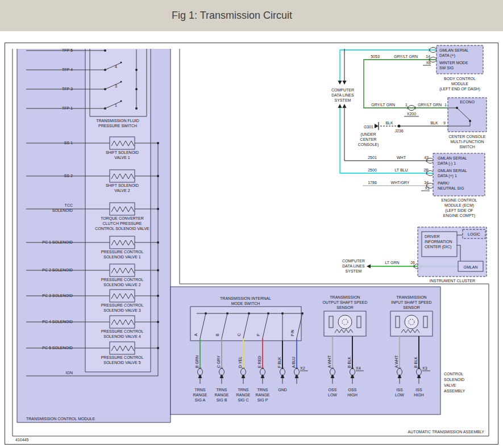 The width and height of the screenshot is (503, 448). I want to click on connector-id: X200, so click(411, 114).